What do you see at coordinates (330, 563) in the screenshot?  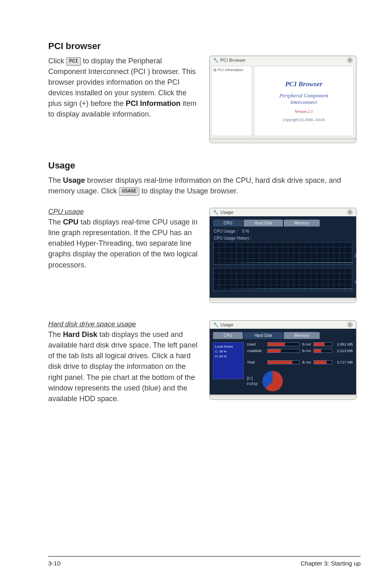 I see `footer-chapter: Chapter 3: Starting up` at bounding box center [330, 563].